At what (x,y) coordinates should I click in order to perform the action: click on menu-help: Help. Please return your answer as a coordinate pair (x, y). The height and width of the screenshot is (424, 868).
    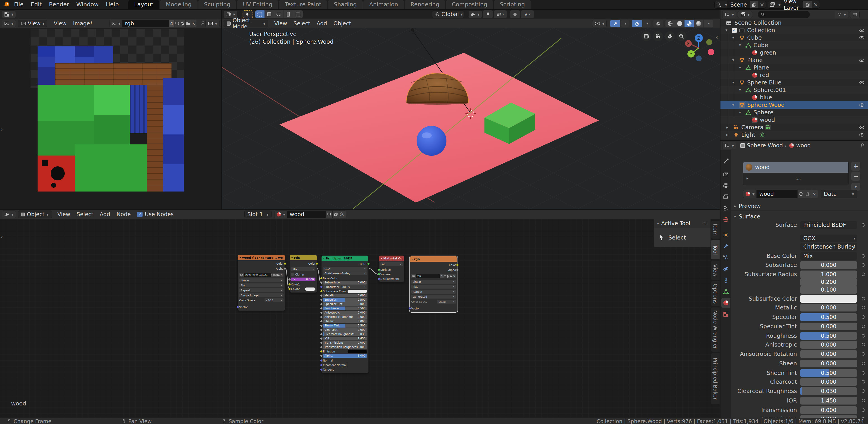
    Looking at the image, I should click on (113, 5).